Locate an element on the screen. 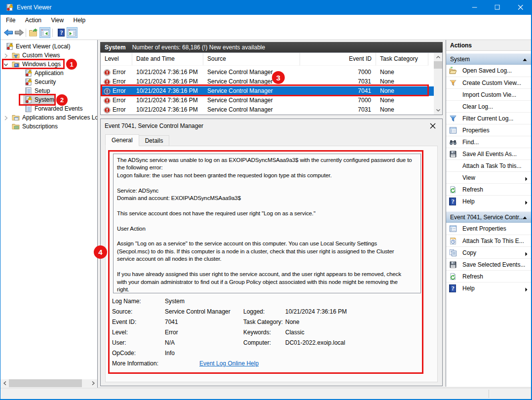 This screenshot has height=400, width=532. action-refresh: Refresh is located at coordinates (489, 189).